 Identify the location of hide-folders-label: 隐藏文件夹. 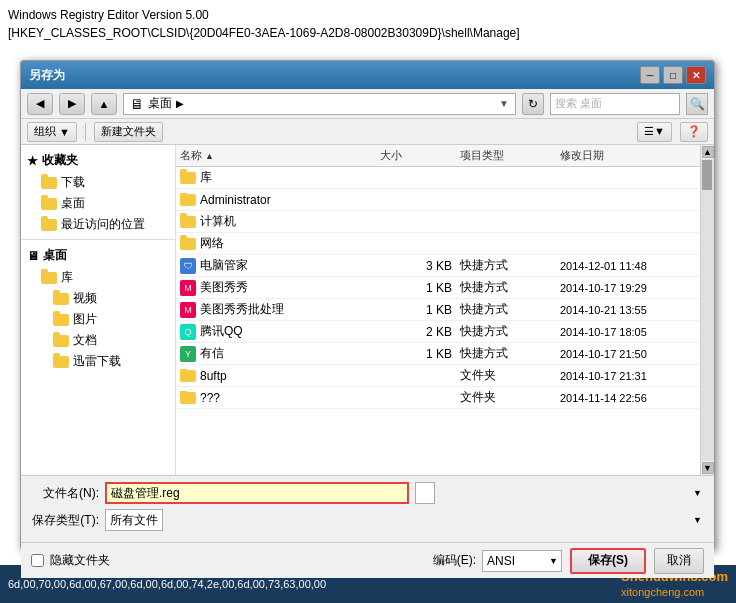
(80, 560).